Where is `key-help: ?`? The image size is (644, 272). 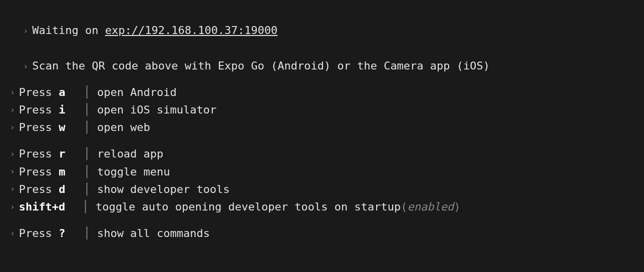
key-help: ? is located at coordinates (62, 233).